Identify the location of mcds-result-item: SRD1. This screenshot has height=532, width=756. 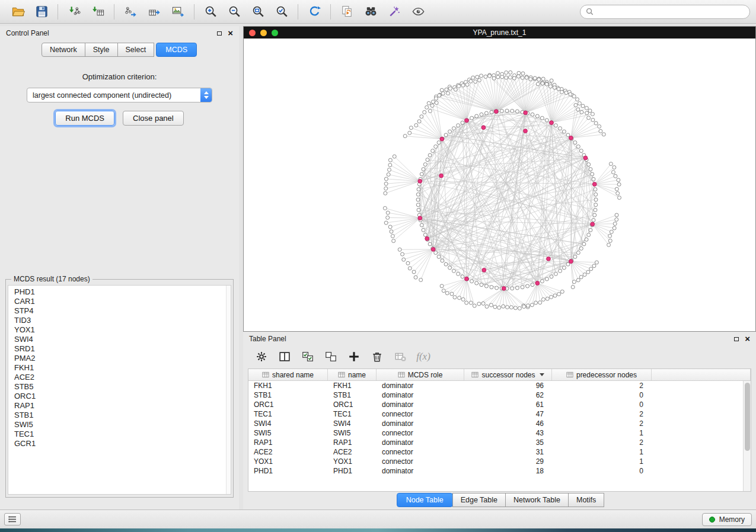
(122, 349).